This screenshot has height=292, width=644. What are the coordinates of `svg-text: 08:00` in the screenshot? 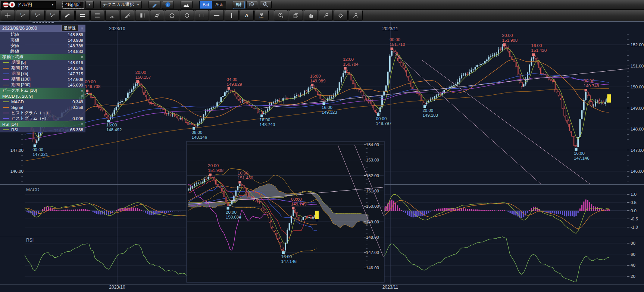 It's located at (197, 132).